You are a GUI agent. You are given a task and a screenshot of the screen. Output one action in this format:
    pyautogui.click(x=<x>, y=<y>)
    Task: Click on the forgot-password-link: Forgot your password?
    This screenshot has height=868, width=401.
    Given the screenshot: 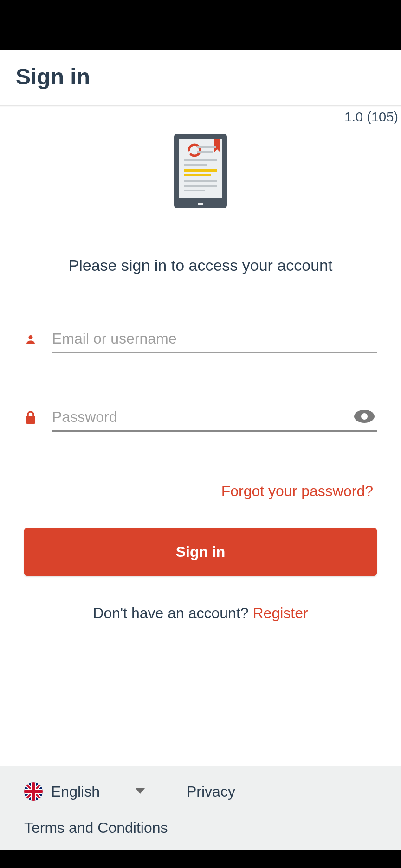 What is the action you would take?
    pyautogui.click(x=297, y=491)
    